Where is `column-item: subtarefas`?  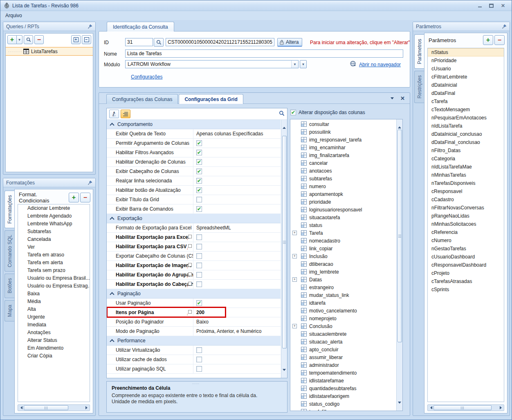
column-item: subtarefas is located at coordinates (343, 178).